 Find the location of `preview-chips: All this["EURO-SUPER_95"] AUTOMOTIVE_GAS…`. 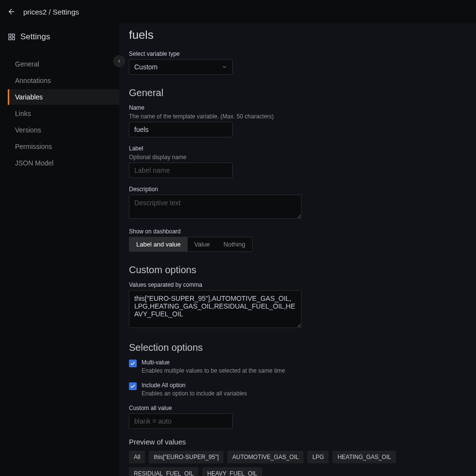

preview-chips: All this["EURO-SUPER_95"] AUTOMOTIVE_GAS… is located at coordinates (298, 463).